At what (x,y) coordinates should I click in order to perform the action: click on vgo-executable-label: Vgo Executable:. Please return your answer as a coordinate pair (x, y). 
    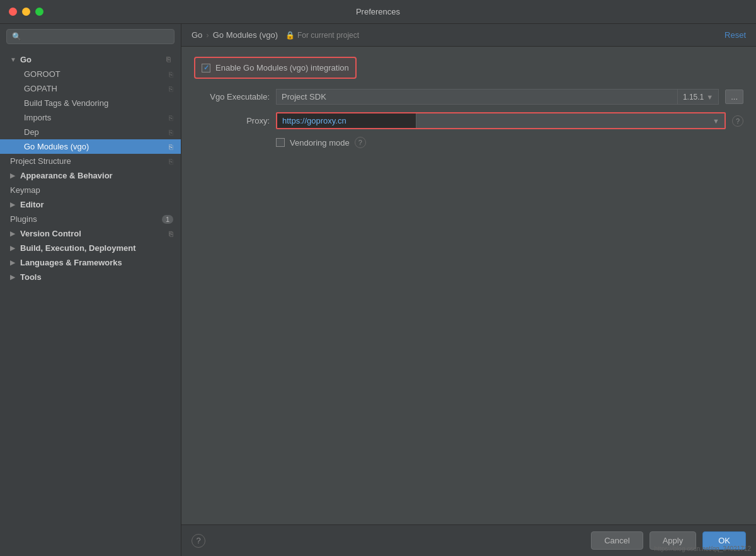
    Looking at the image, I should click on (232, 97).